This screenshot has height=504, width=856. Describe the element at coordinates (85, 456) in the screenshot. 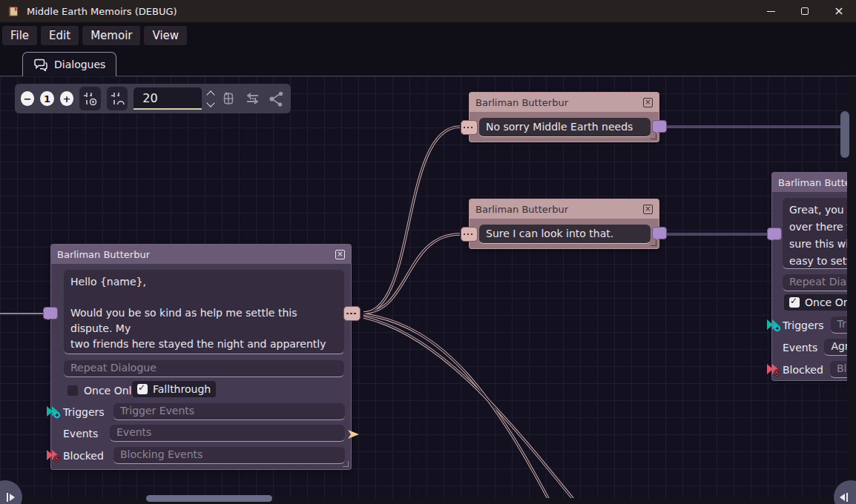

I see `blocked-label: Blocked` at that location.